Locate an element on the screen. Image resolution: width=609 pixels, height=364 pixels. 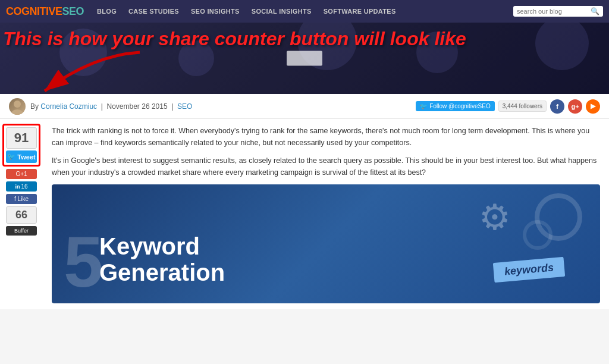
follower-count: 3,444 followers is located at coordinates (522, 106).